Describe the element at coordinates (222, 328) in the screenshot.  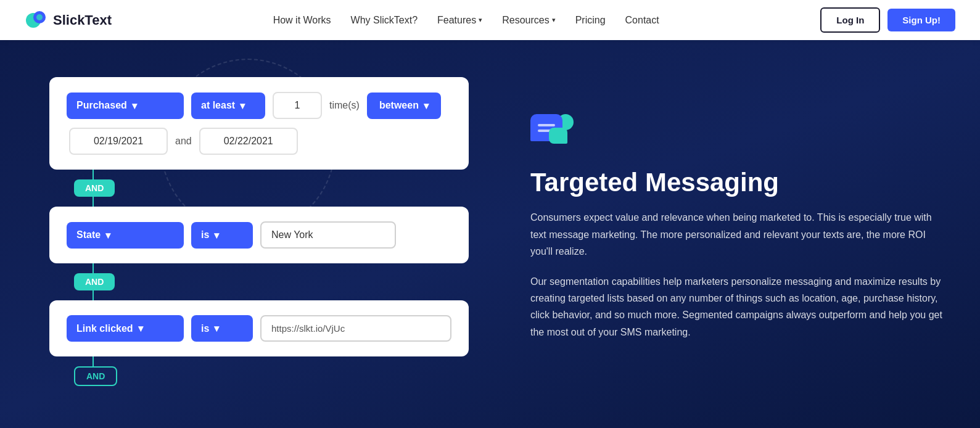
I see `link-is-dropdown: is ▾` at that location.